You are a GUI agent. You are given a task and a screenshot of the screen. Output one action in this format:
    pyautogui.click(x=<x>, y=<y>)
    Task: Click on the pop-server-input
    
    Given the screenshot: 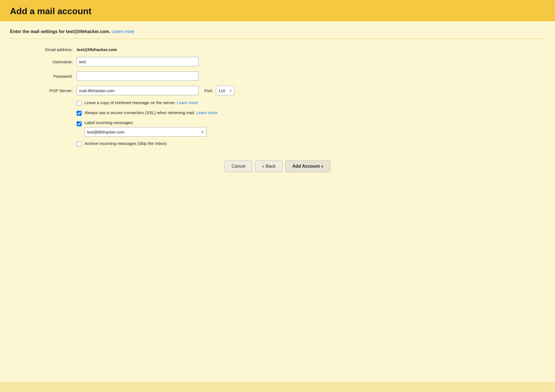 What is the action you would take?
    pyautogui.click(x=138, y=91)
    